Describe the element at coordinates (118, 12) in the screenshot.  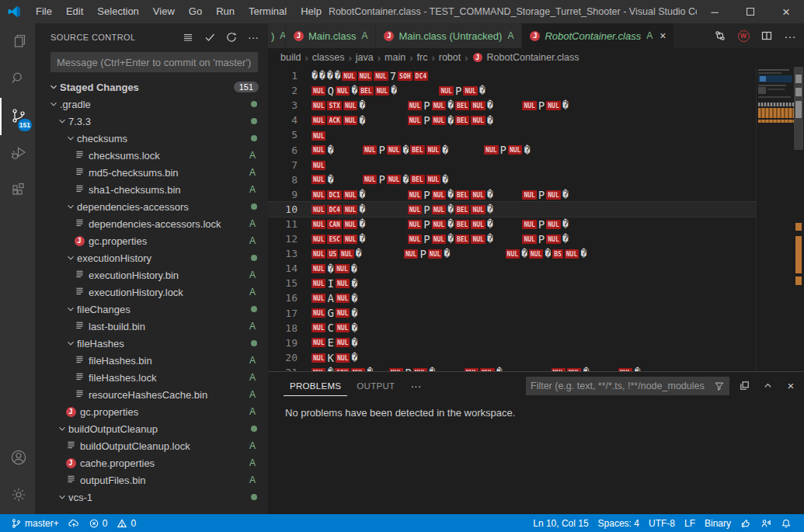
I see `menu-selection: Selection` at that location.